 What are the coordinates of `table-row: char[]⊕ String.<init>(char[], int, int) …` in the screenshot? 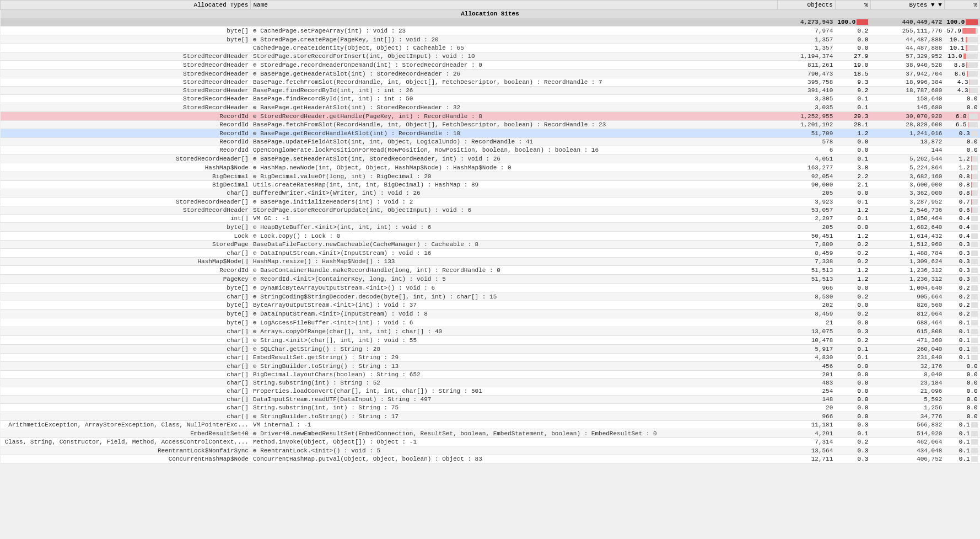 It's located at (491, 340).